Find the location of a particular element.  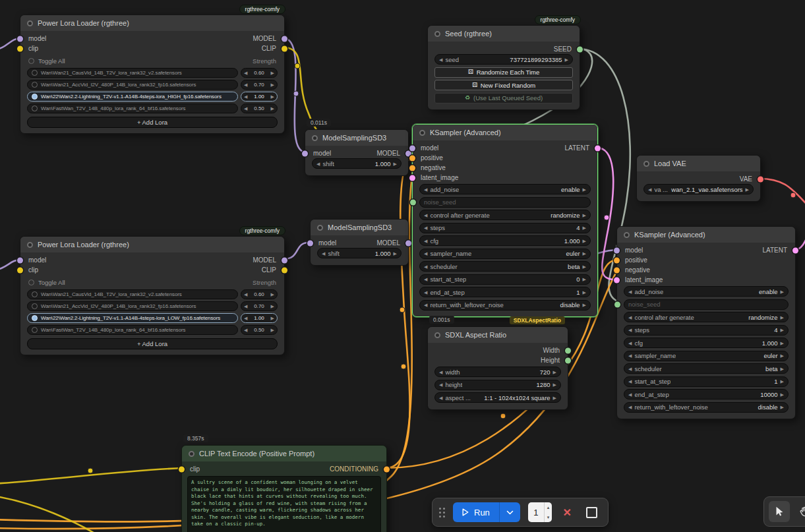

widget-vae-name: va ... wan_2.1_vae.safetensors is located at coordinates (699, 189).